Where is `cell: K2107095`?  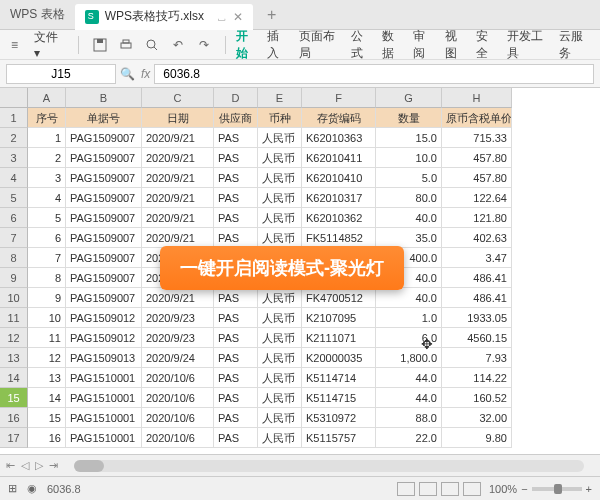 cell: K2107095 is located at coordinates (339, 318).